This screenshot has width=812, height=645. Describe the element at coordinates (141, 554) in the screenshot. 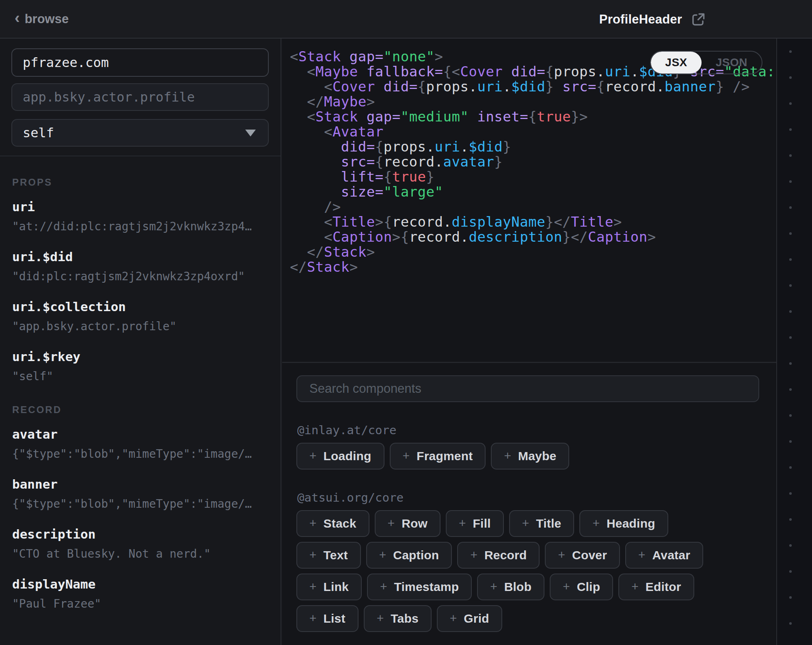

I see `prop-value: "CTO at Bluesky. Not a nerd."` at that location.